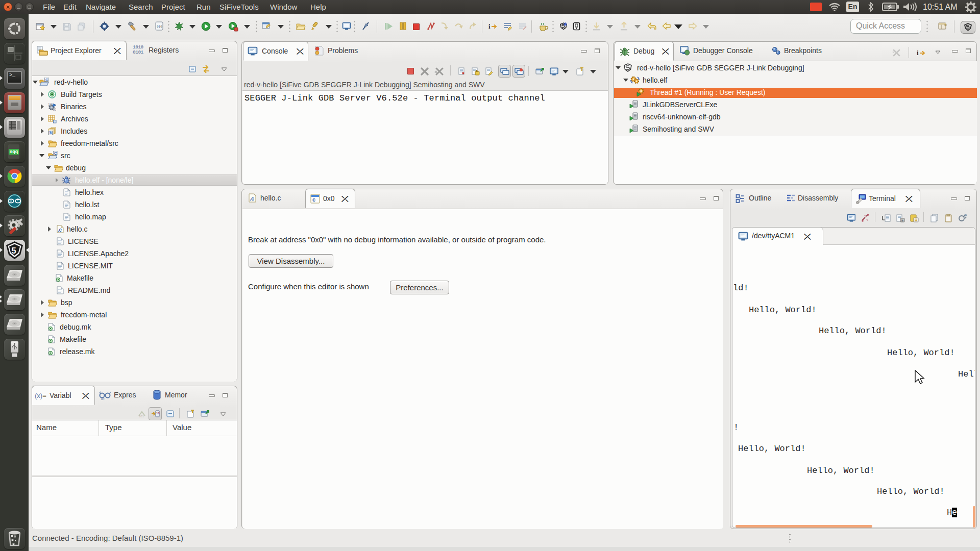  I want to click on svg-text: 16, so click(158, 413).